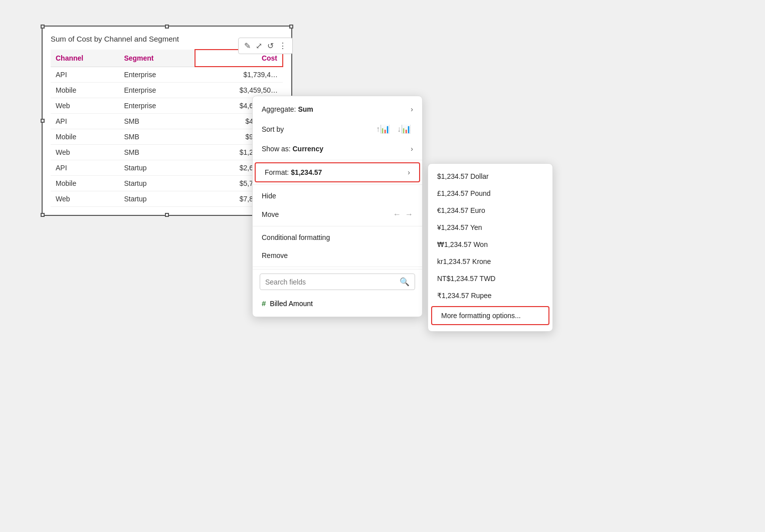 Image resolution: width=765 pixels, height=532 pixels. What do you see at coordinates (166, 75) in the screenshot?
I see `table-row: API Enterprise $1,739,4…` at bounding box center [166, 75].